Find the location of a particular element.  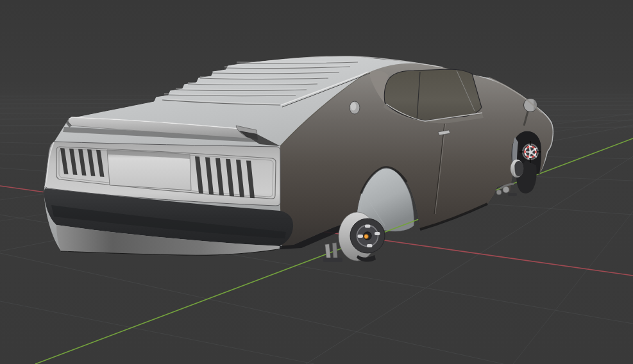

fuel-cap-center is located at coordinates (354, 106).